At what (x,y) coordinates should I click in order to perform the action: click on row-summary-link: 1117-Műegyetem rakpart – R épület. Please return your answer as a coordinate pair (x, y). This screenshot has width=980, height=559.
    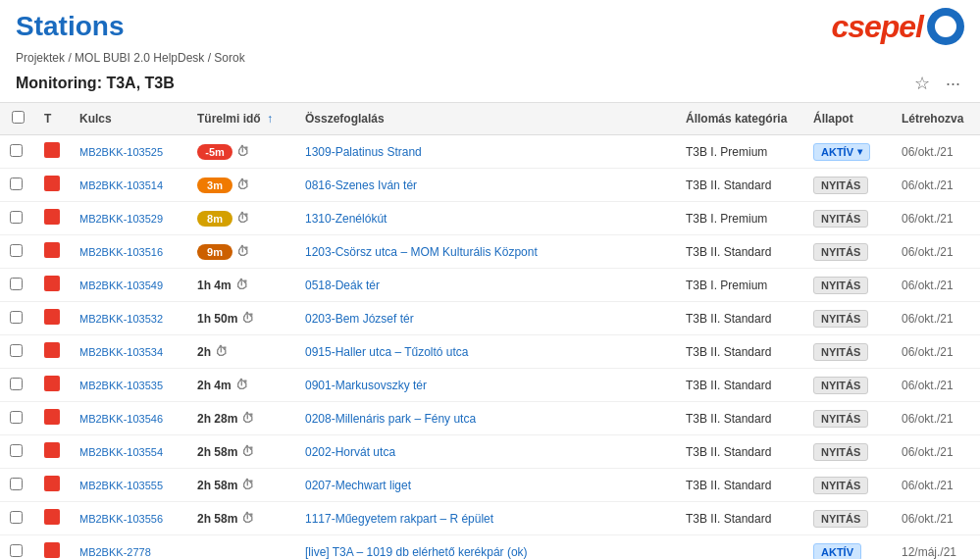
    Looking at the image, I should click on (399, 519).